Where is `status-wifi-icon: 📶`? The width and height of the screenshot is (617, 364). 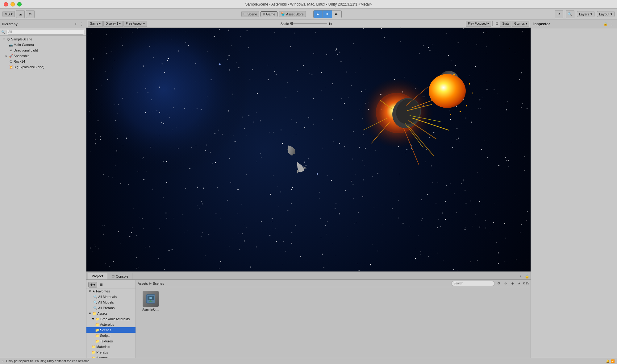 status-wifi-icon: 📶 is located at coordinates (613, 361).